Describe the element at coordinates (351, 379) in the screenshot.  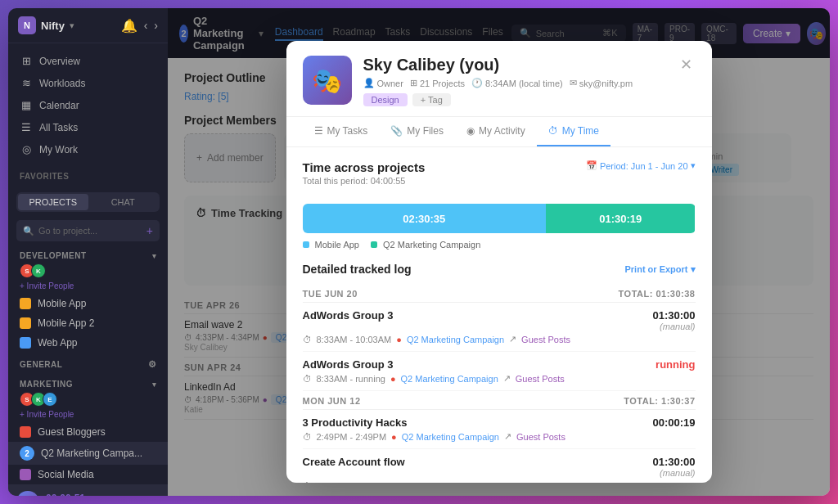
I see `log-time-range: 8:33AM - running` at that location.